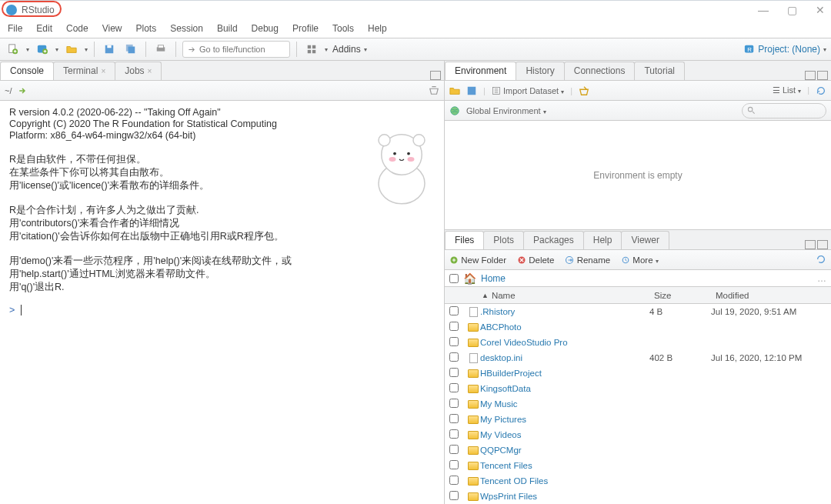 The height and width of the screenshot is (504, 831). I want to click on list-view-button: ☰ List ▾, so click(786, 91).